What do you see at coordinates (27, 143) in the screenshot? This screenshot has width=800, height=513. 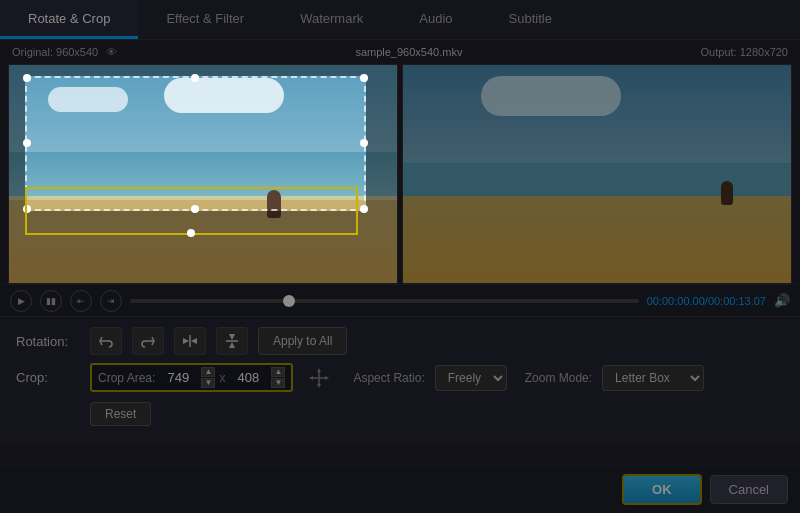 I see `crop-handle-ml` at bounding box center [27, 143].